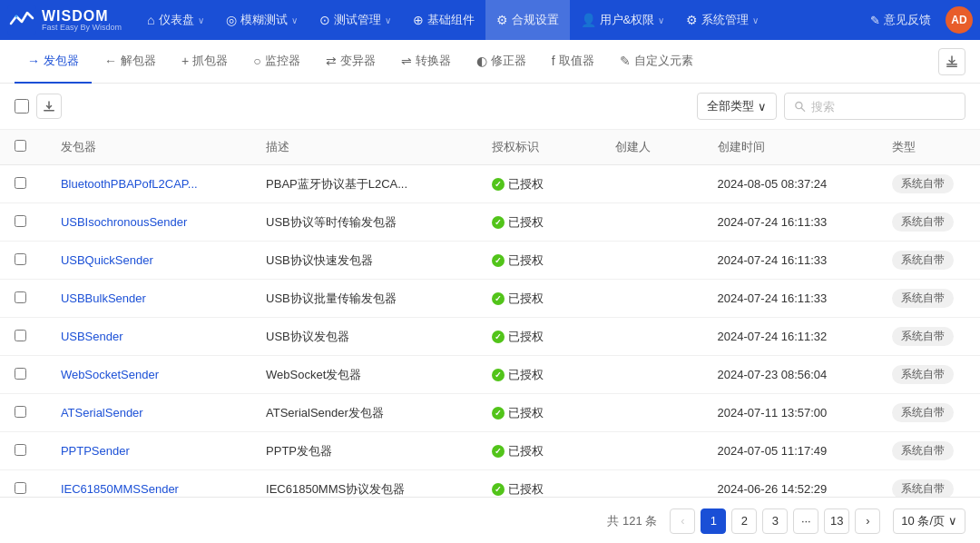 This screenshot has width=980, height=543. Describe the element at coordinates (923, 183) in the screenshot. I see `type-badge: 系统自带` at that location.